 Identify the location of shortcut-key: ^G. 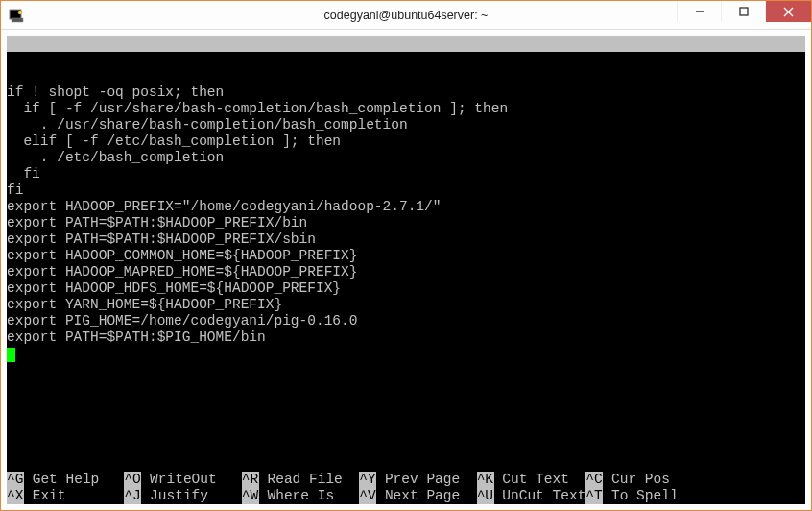
(15, 480).